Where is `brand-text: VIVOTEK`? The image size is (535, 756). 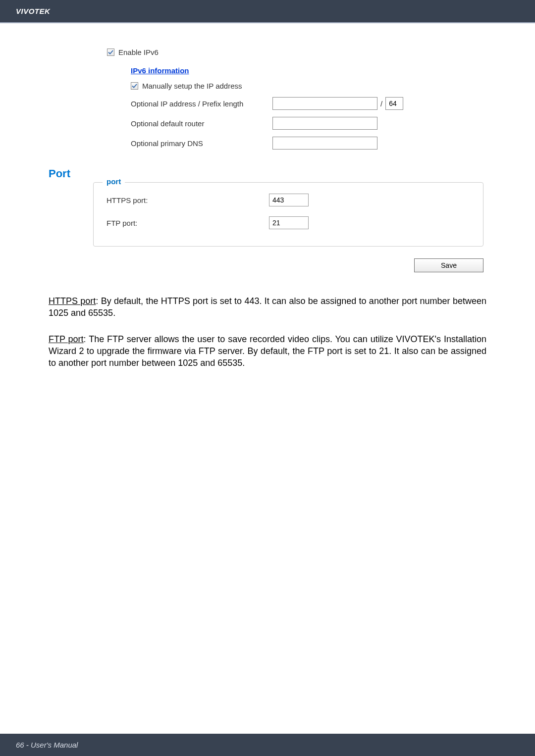
brand-text: VIVOTEK is located at coordinates (33, 11).